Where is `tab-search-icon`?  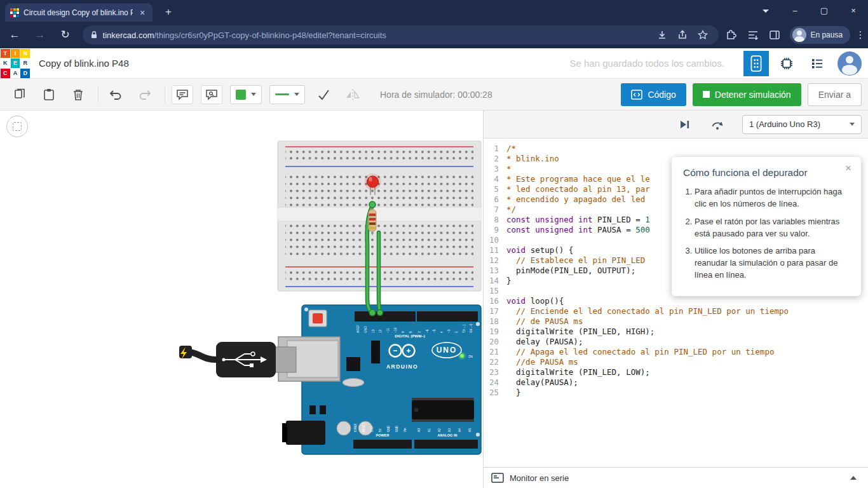 tab-search-icon is located at coordinates (766, 11).